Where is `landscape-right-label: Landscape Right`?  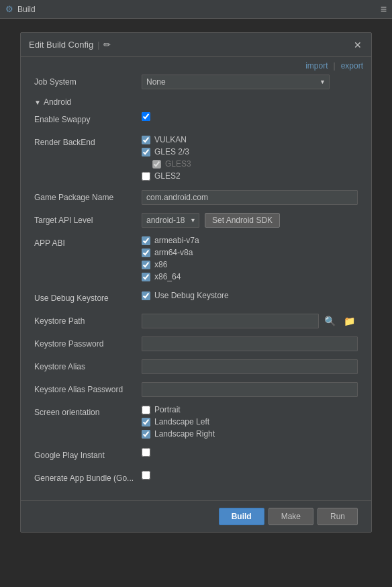
landscape-right-label: Landscape Right is located at coordinates (185, 434).